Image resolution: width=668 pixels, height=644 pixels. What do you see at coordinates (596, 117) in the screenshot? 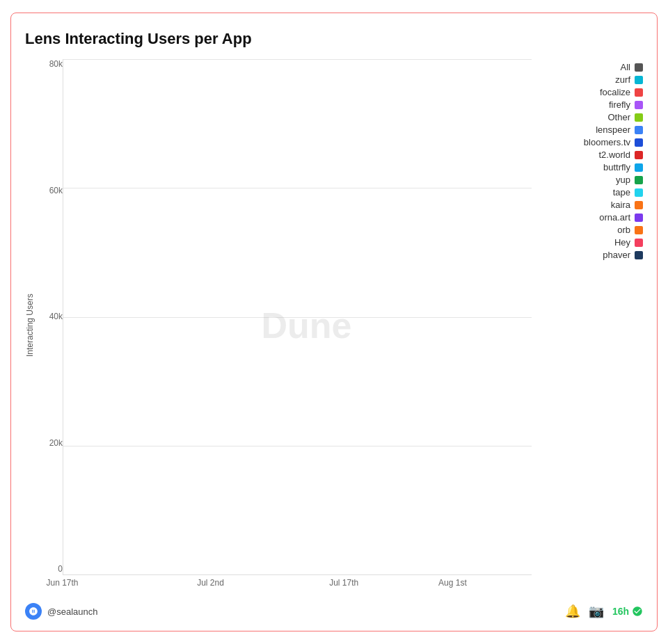
I see `legend-item: Other` at bounding box center [596, 117].